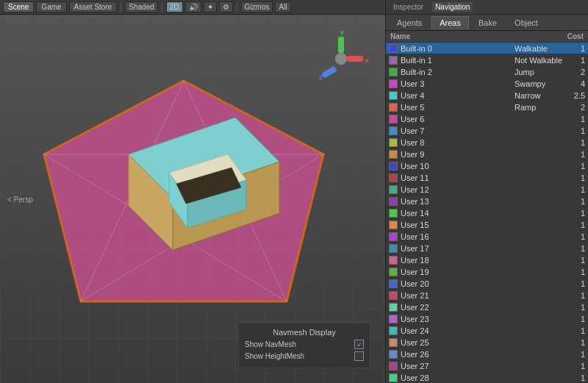 This screenshot has height=383, width=588. I want to click on area-row: User 251, so click(487, 343).